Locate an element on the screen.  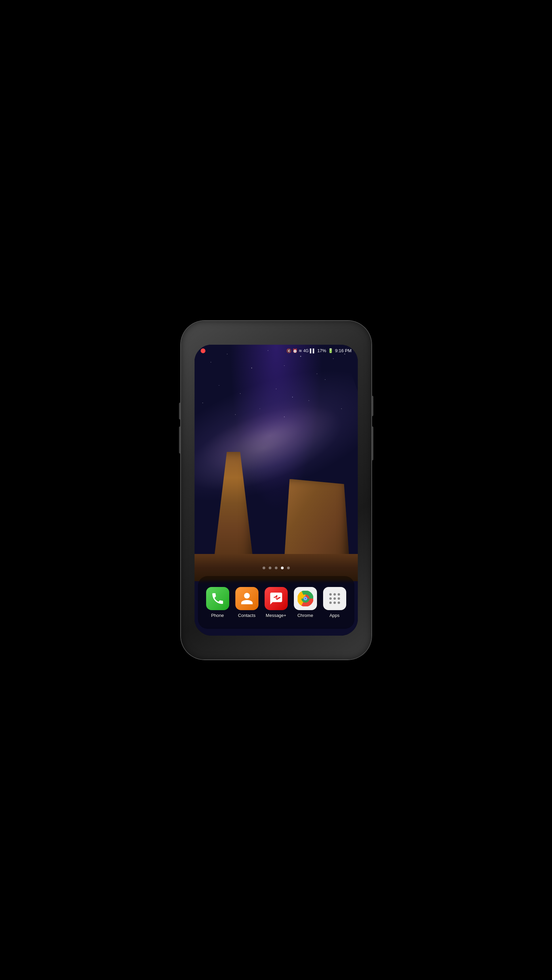
phone-app-icon is located at coordinates (217, 599).